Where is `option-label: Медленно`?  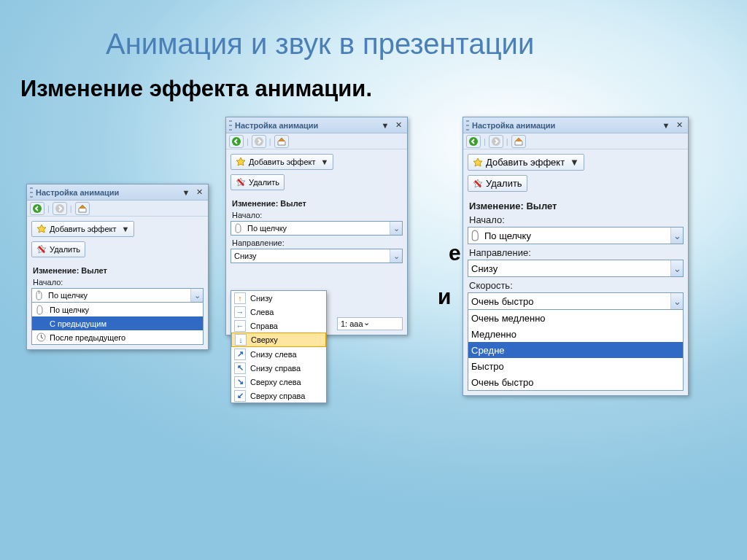
option-label: Медленно is located at coordinates (494, 334).